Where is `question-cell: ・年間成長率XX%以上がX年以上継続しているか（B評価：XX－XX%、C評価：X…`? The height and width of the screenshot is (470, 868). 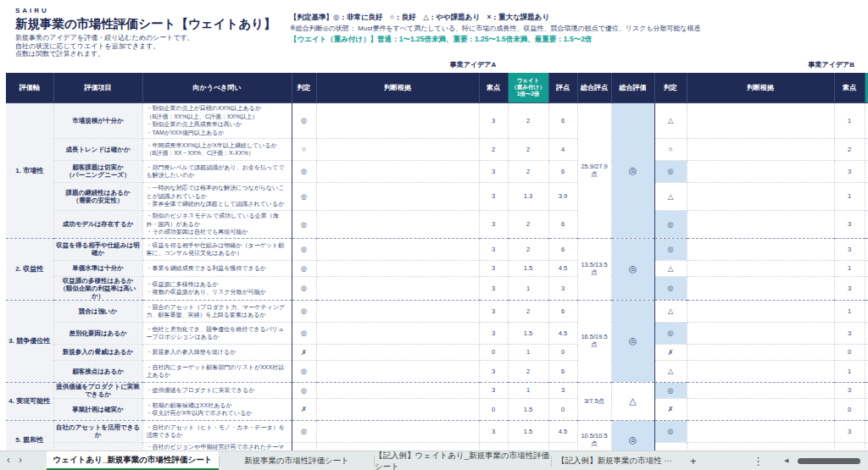 question-cell: ・年間成長率XX%以上がX年以上継続しているか（B評価：XX－XX%、C評価：X… is located at coordinates (217, 149).